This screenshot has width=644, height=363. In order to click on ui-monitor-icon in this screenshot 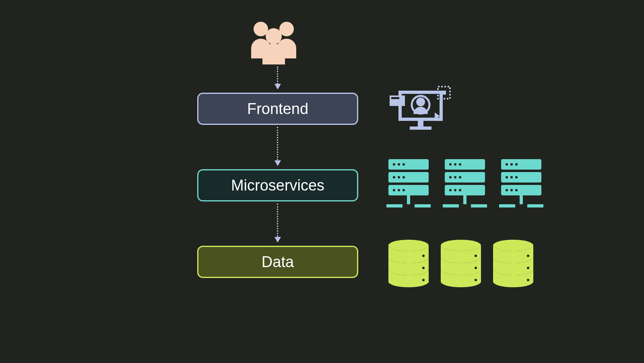, I will do `click(421, 109)`.